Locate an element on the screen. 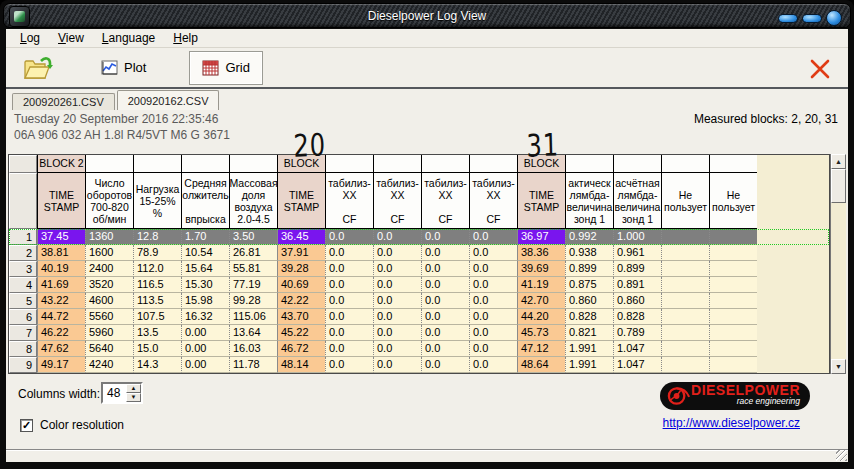 The width and height of the screenshot is (854, 469). table-cell: 44.72 is located at coordinates (61, 317).